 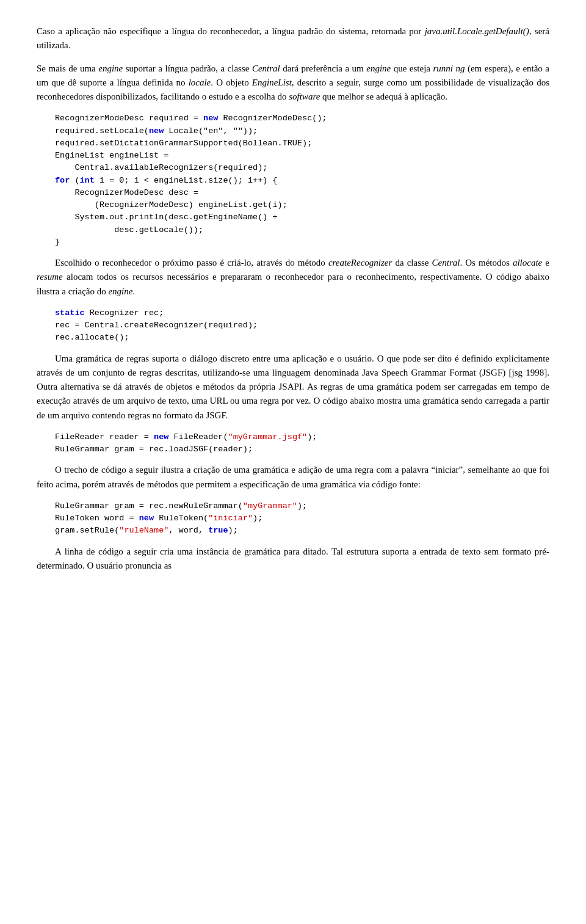 What do you see at coordinates (293, 39) in the screenshot?
I see `paragraph-1: Caso a aplicação não especifique a língu…` at bounding box center [293, 39].